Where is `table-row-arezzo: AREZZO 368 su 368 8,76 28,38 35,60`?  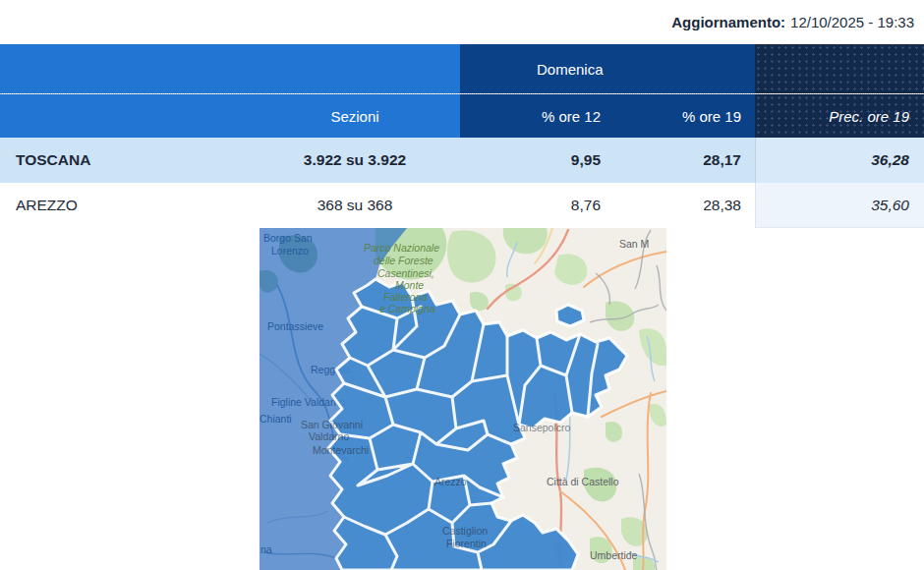 table-row-arezzo: AREZZO 368 su 368 8,76 28,38 35,60 is located at coordinates (462, 205).